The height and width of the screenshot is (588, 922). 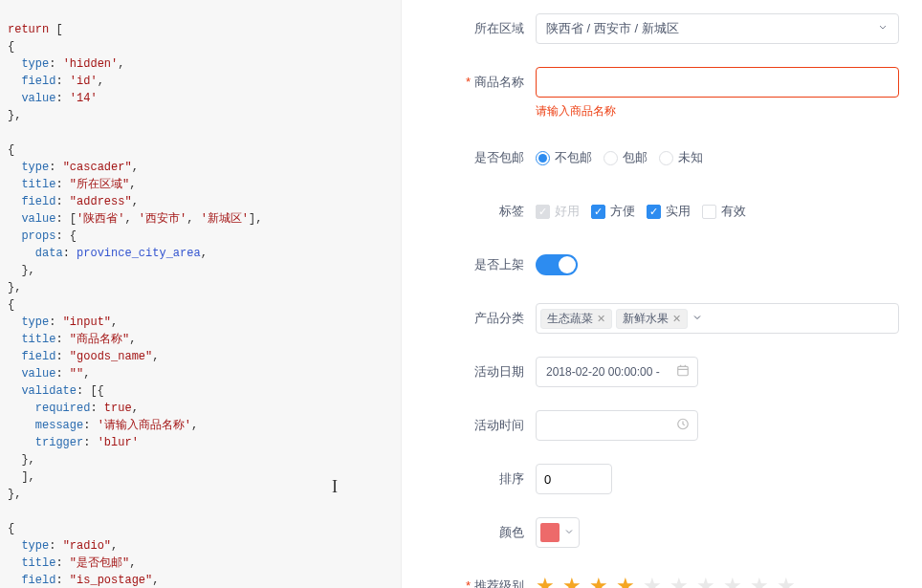 What do you see at coordinates (469, 579) in the screenshot?
I see `label-rate: *推荐级别` at bounding box center [469, 579].